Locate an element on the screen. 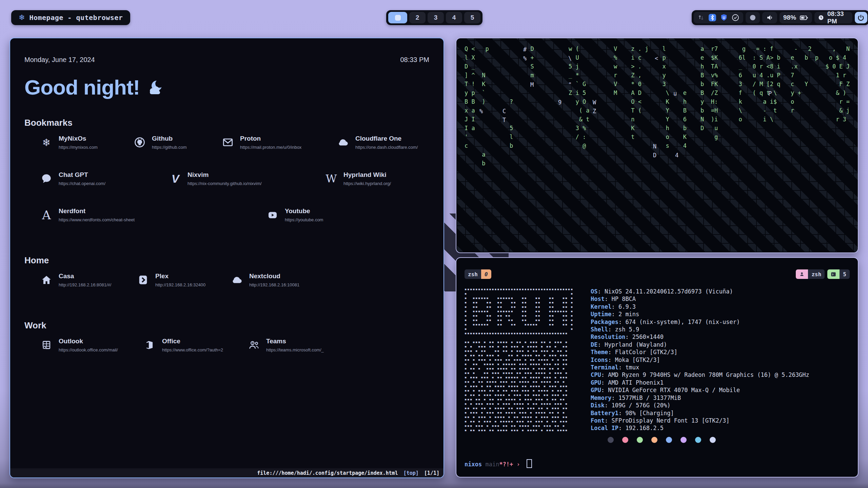  bookmarks-row-2: Chat GPT https://chat.openai.com/ V Nixv… is located at coordinates (227, 186).